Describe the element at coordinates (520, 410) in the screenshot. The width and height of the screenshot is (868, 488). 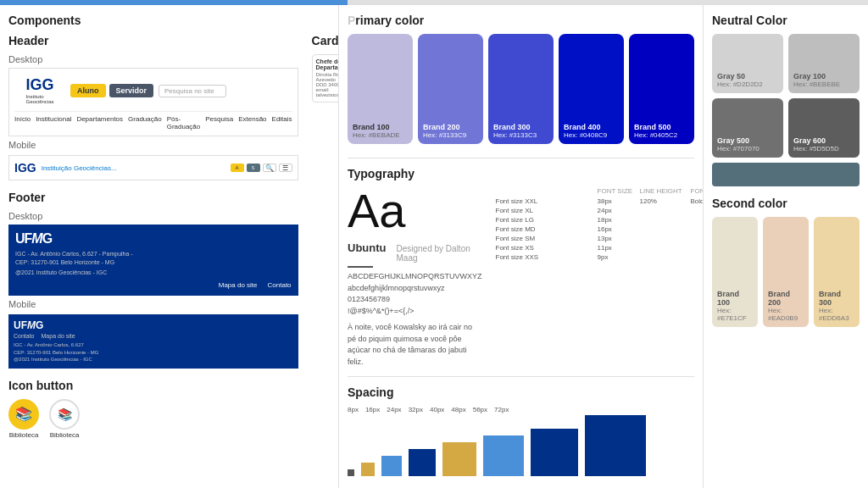
I see `spacing-labels: 8px 16px 24px 32px 40px 48px 56px 72px` at that location.